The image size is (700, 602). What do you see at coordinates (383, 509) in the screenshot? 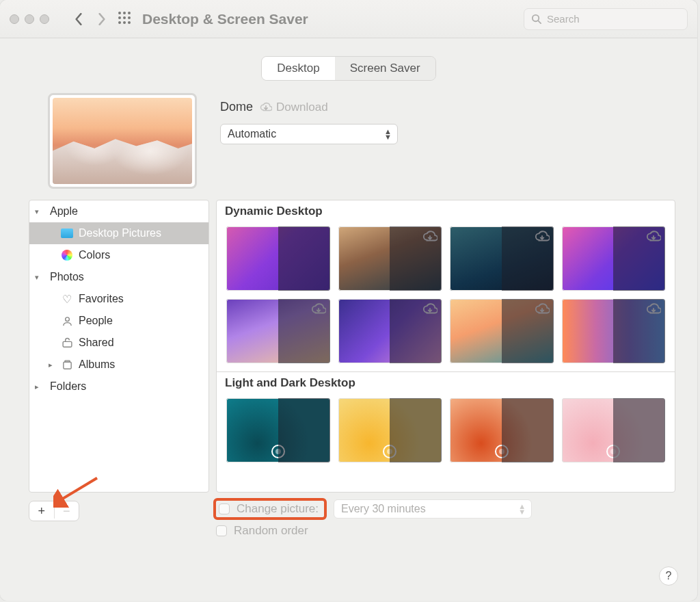
I see `change-interval-value: Every 30 minutes` at bounding box center [383, 509].